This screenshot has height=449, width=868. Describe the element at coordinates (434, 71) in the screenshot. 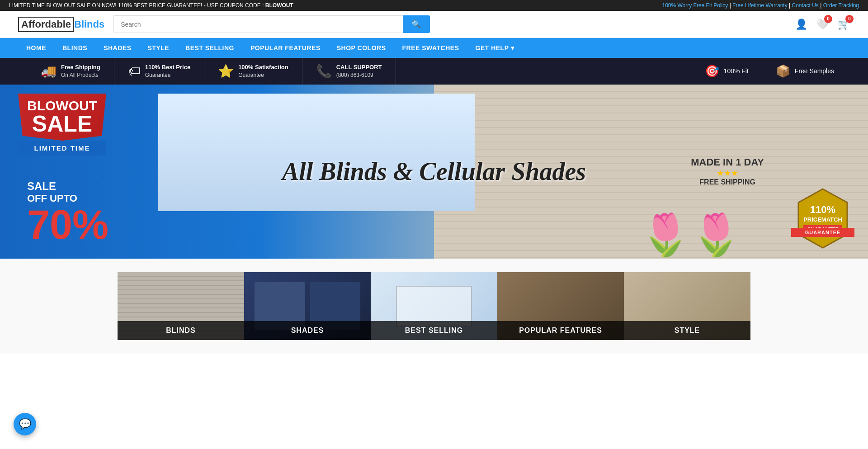

I see `features-bar: 🚚 Free Shipping On All Products 🏷 110% B…` at that location.